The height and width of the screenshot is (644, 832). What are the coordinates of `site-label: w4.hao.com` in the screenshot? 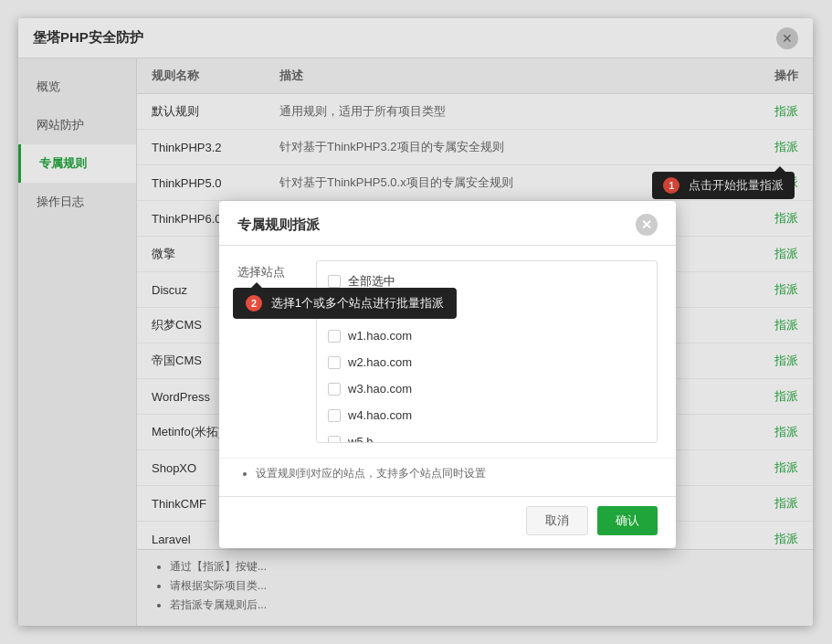 It's located at (380, 415).